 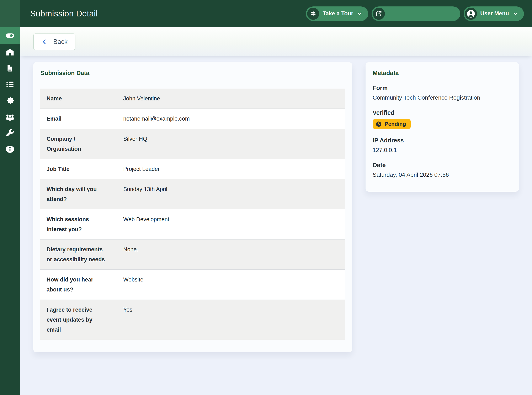 What do you see at coordinates (82, 224) in the screenshot?
I see `field-label: Which sessions interest you?` at bounding box center [82, 224].